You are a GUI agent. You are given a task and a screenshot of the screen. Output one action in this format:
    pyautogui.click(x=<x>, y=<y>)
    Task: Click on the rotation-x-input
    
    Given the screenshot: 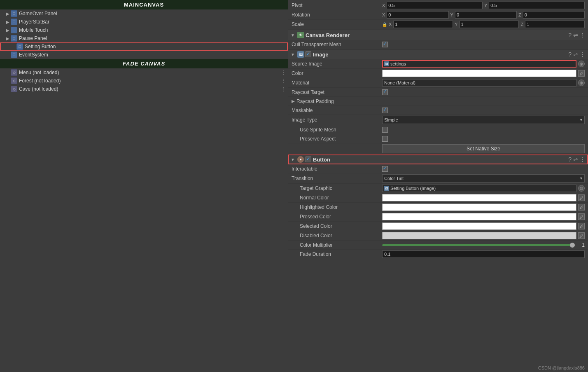 What is the action you would take?
    pyautogui.click(x=418, y=15)
    